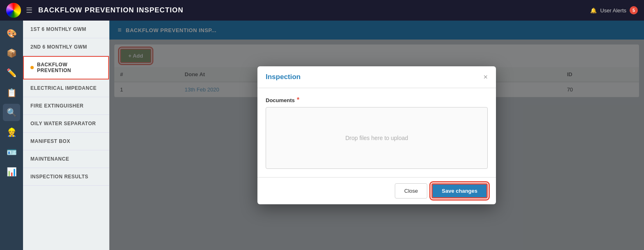 The image size is (644, 250). What do you see at coordinates (377, 133) in the screenshot?
I see `modal-body: Documents * Drop files here to upload` at bounding box center [377, 133].